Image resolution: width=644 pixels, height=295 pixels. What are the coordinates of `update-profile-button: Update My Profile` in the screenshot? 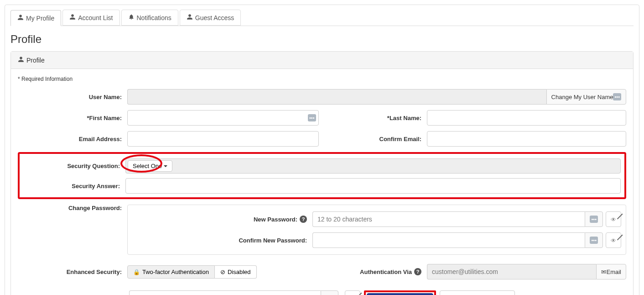 It's located at (400, 294).